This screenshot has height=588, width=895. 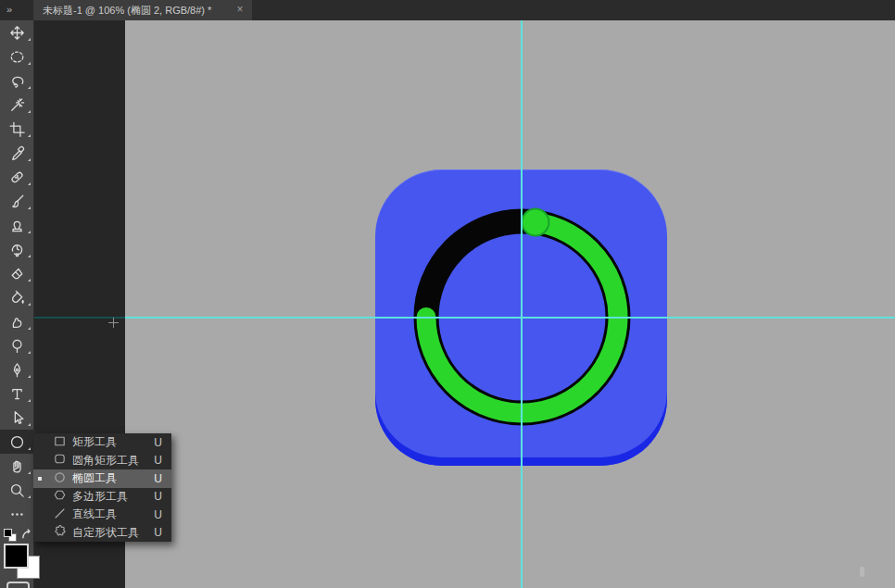 What do you see at coordinates (862, 572) in the screenshot?
I see `canvas-corner-marker` at bounding box center [862, 572].